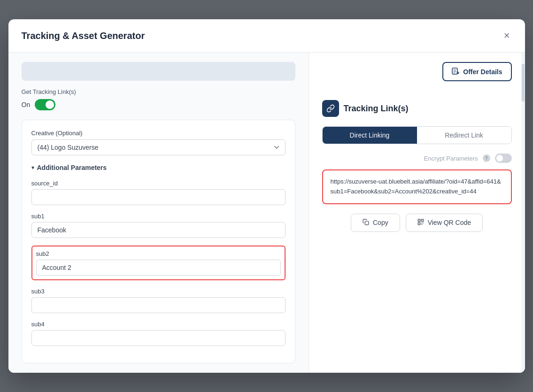  What do you see at coordinates (159, 143) in the screenshot?
I see `creative-group: Creative (Optional) (44) Logo Suzuverse` at bounding box center [159, 143].